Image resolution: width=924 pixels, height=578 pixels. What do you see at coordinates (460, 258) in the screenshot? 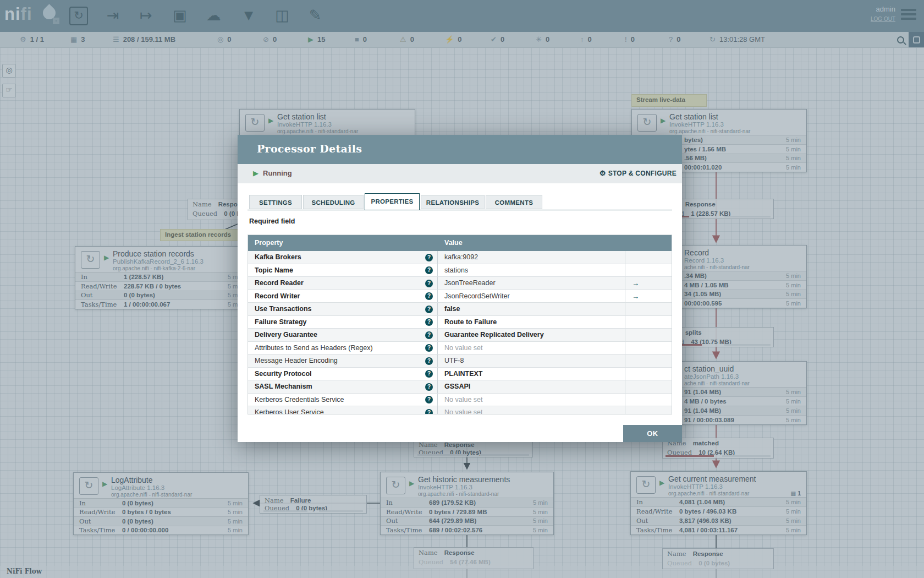
I see `table-row: Kafka Brokers? kafka:9092` at bounding box center [460, 258].